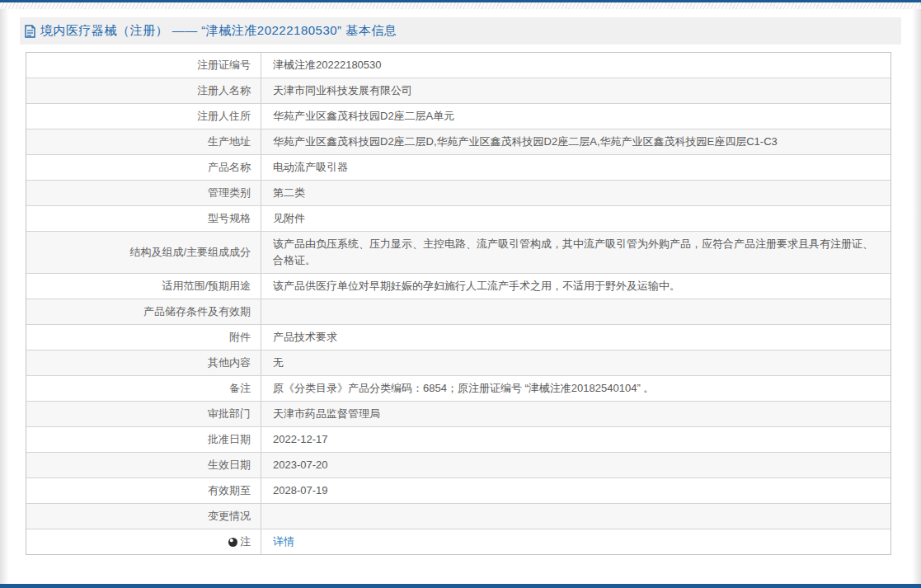  What do you see at coordinates (458, 91) in the screenshot?
I see `table-row: 注册人名称 天津市同业科技发展有限公司` at bounding box center [458, 91].